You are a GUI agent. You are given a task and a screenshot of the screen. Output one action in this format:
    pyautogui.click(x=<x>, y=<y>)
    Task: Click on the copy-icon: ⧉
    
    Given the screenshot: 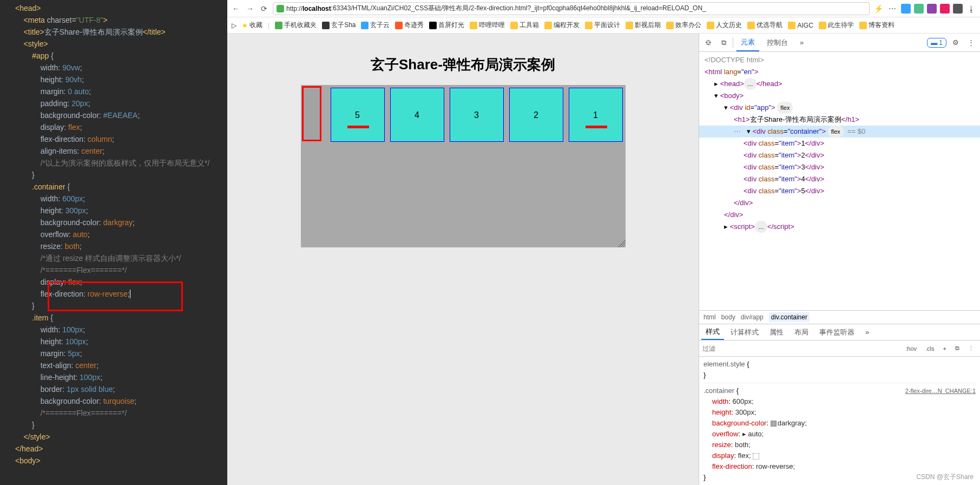 What is the action you would take?
    pyautogui.click(x=957, y=349)
    